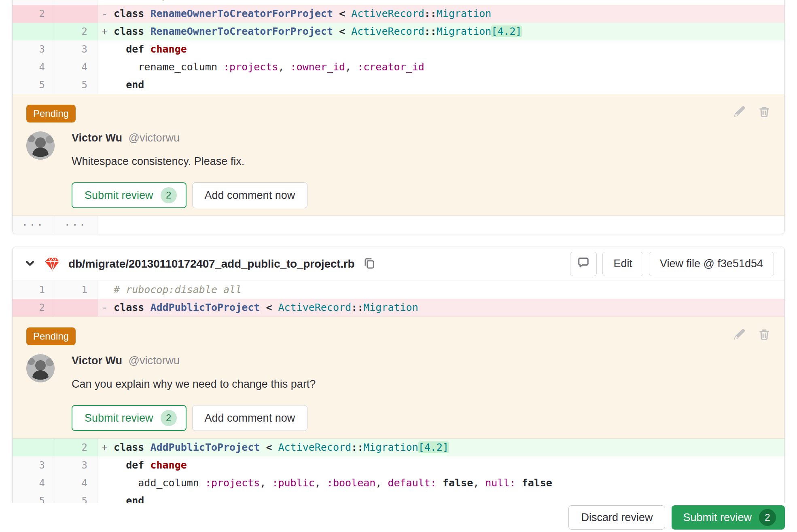  Describe the element at coordinates (583, 264) in the screenshot. I see `toggle-file-comments-button` at that location.